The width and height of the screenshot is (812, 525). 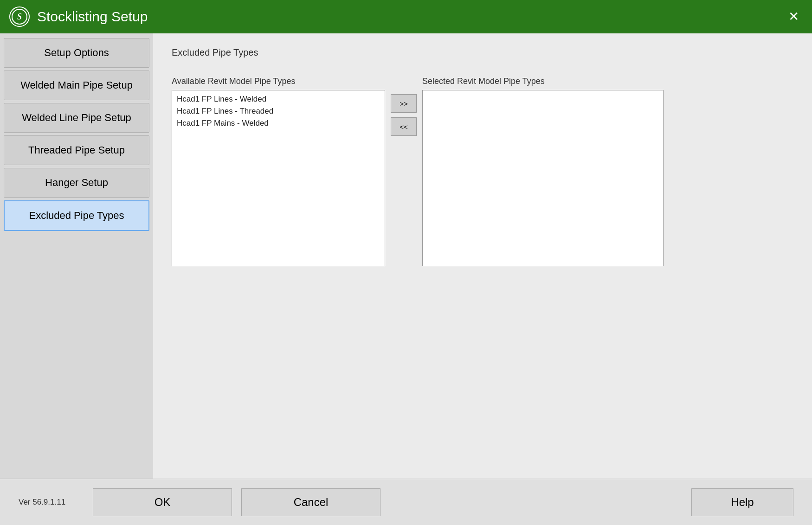 What do you see at coordinates (793, 17) in the screenshot?
I see `close-button: ✕` at bounding box center [793, 17].